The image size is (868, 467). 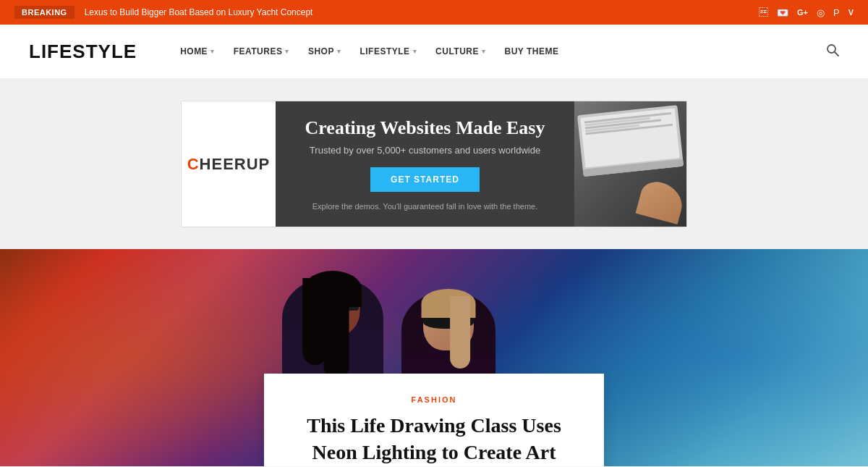 What do you see at coordinates (631, 164) in the screenshot?
I see `banner-image-inner` at bounding box center [631, 164].